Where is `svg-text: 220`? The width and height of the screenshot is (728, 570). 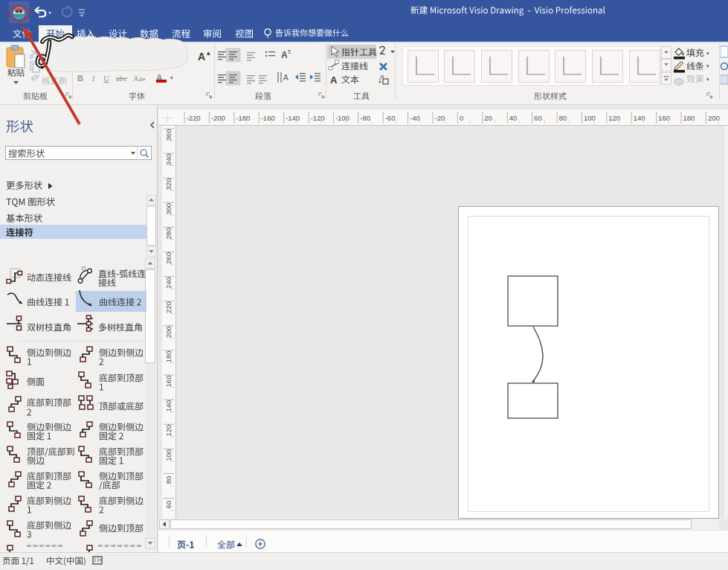
svg-text: 220 is located at coordinates (168, 307).